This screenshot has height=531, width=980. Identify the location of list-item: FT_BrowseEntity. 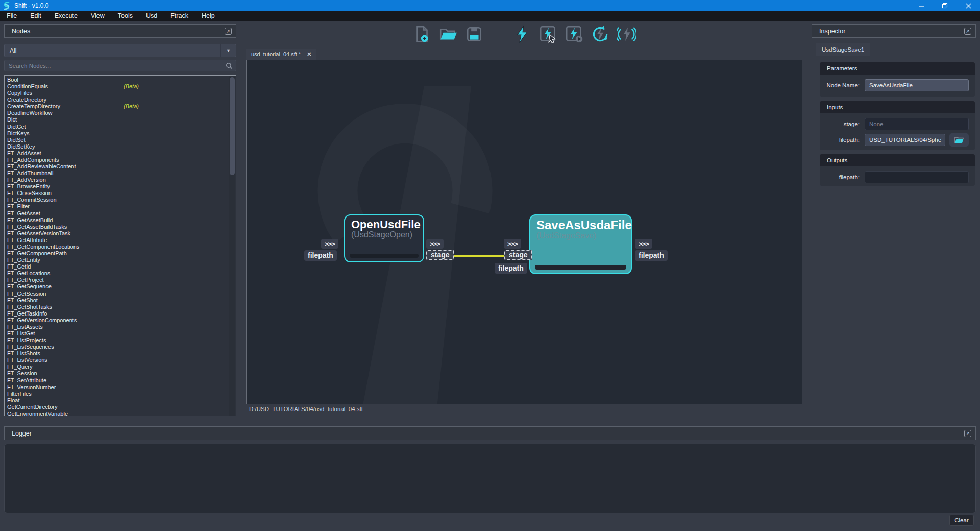
(118, 187).